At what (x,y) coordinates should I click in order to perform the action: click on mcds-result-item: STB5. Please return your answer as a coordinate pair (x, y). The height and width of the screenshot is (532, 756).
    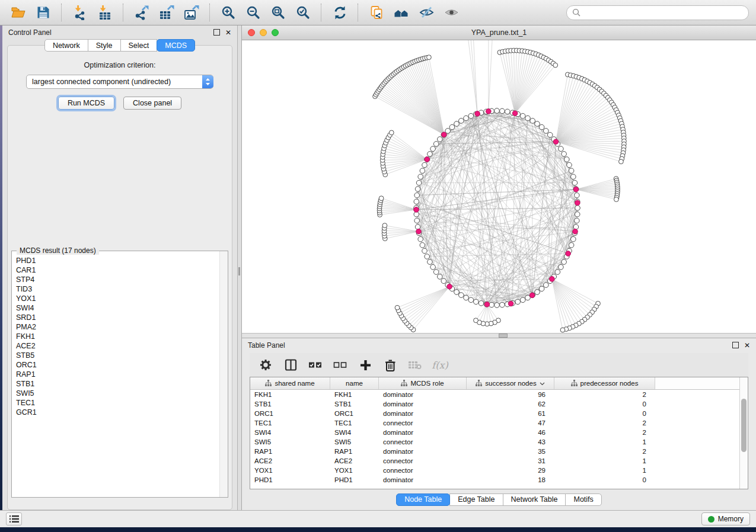
    Looking at the image, I should click on (117, 355).